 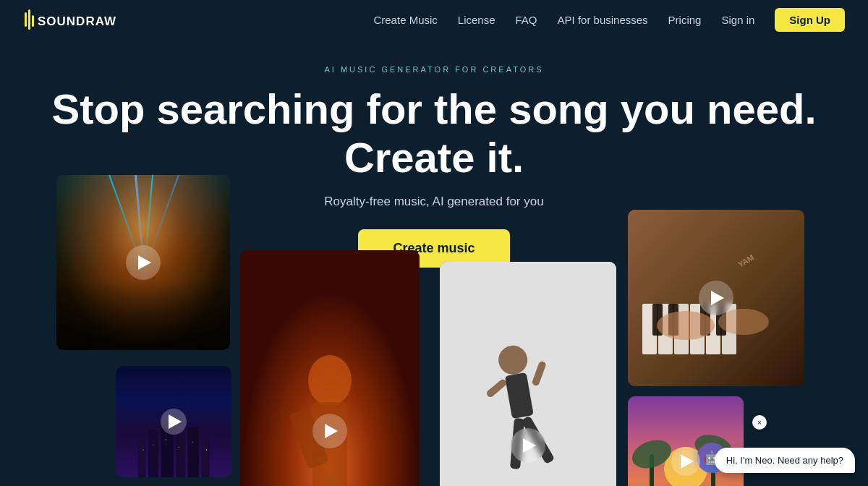 I want to click on chat-container: 🤖 × Hi, I'm Neo. Need any help?, so click(x=745, y=453).